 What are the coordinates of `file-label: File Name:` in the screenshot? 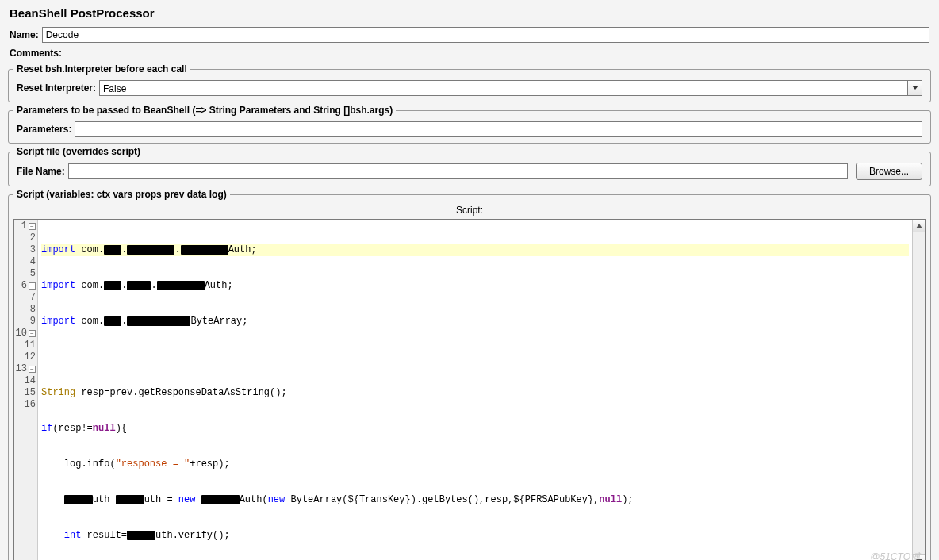 It's located at (41, 171).